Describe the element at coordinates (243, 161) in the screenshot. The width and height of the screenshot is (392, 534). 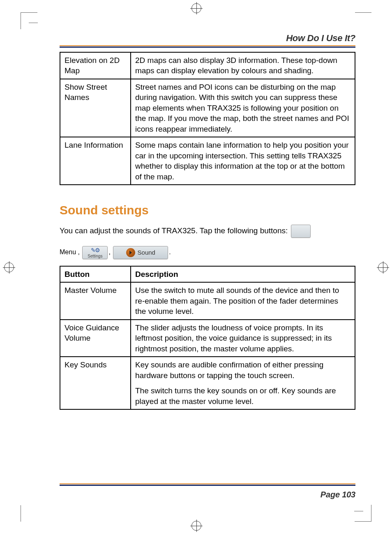
I see `table-cell-description: Some maps contain lane information to he…` at that location.